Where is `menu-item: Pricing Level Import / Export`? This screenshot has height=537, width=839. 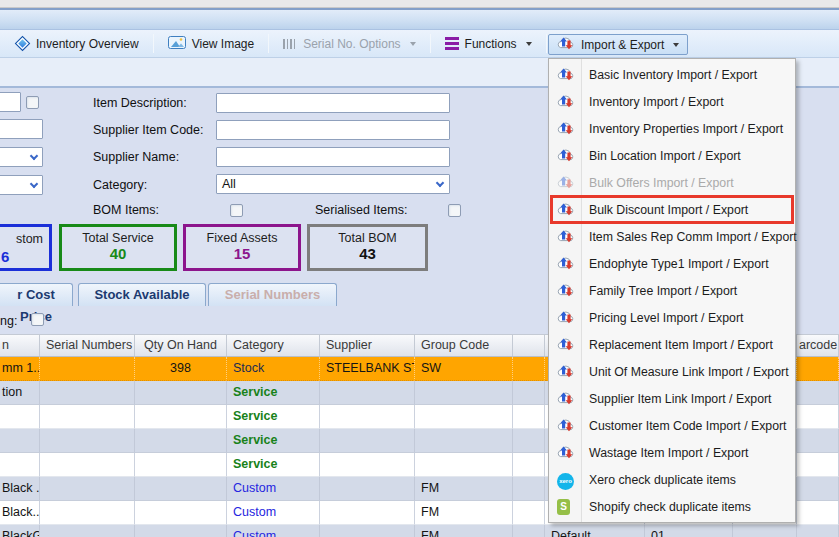
menu-item: Pricing Level Import / Export is located at coordinates (672, 318).